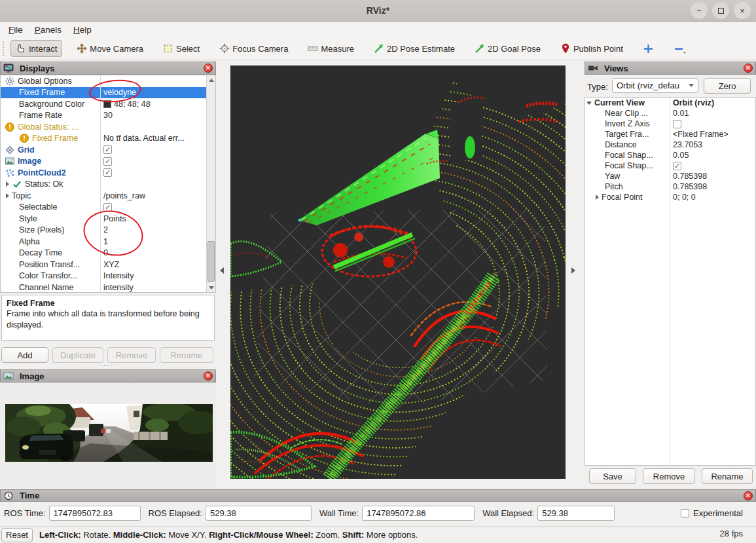  Describe the element at coordinates (108, 303) in the screenshot. I see `help-title: Fixed Frame` at that location.